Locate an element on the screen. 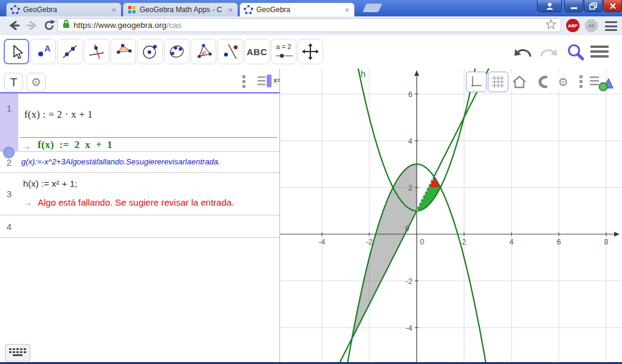 The height and width of the screenshot is (364, 622). perpendicular-line-tool is located at coordinates (97, 52).